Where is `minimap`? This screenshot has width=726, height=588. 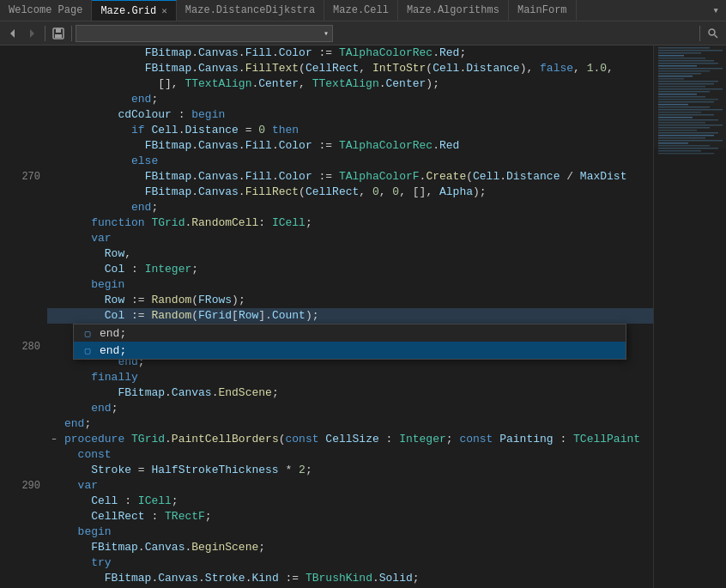 minimap is located at coordinates (690, 317).